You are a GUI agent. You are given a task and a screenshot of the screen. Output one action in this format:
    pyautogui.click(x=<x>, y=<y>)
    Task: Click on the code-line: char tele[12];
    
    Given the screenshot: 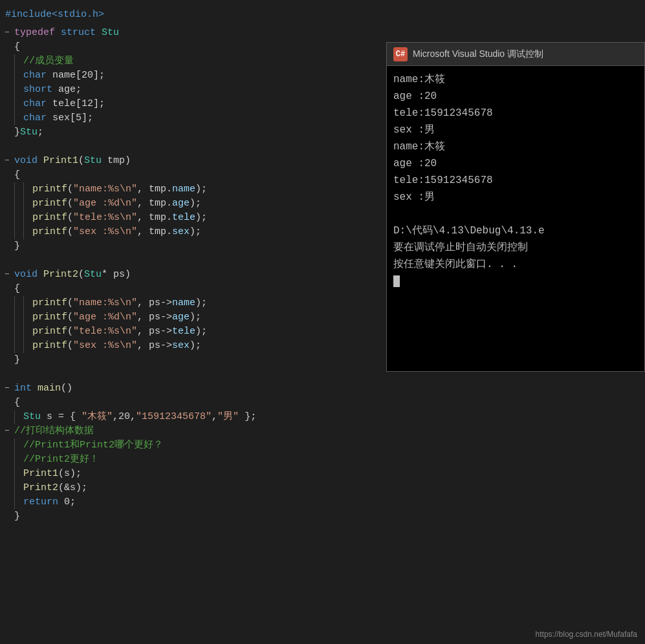 What is the action you would take?
    pyautogui.click(x=191, y=104)
    